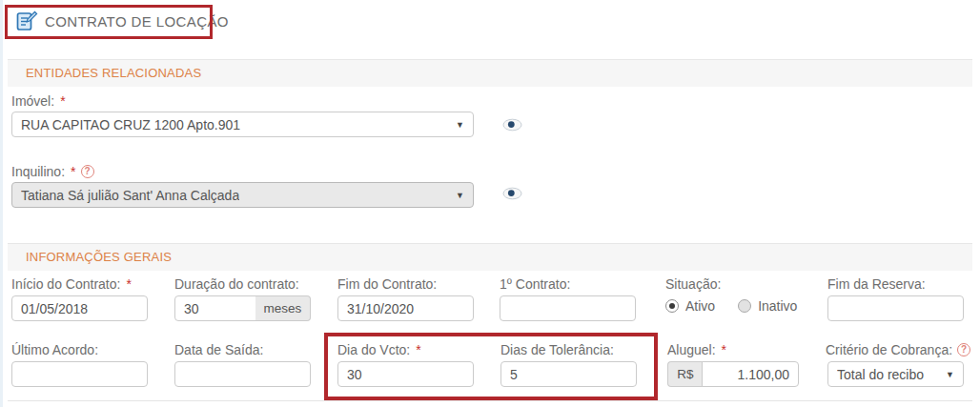 The image size is (980, 407). I want to click on section-gerais-title: INFORMAÇÕES GERAIS, so click(99, 257).